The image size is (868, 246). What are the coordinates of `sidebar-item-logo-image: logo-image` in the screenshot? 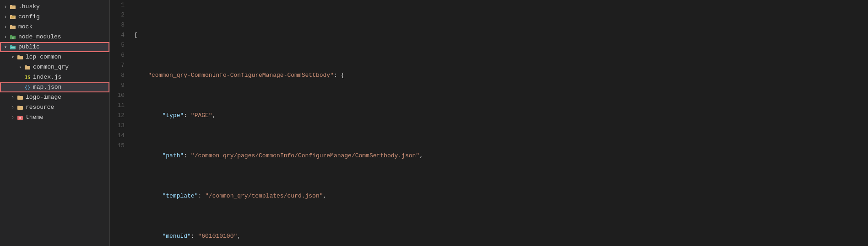 It's located at (55, 97).